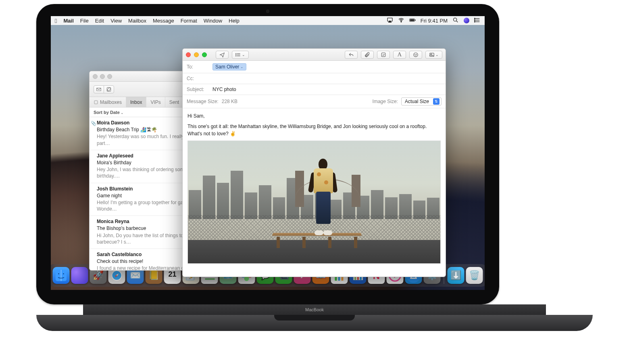 The width and height of the screenshot is (629, 364). What do you see at coordinates (234, 21) in the screenshot?
I see `menu-help: Help` at bounding box center [234, 21].